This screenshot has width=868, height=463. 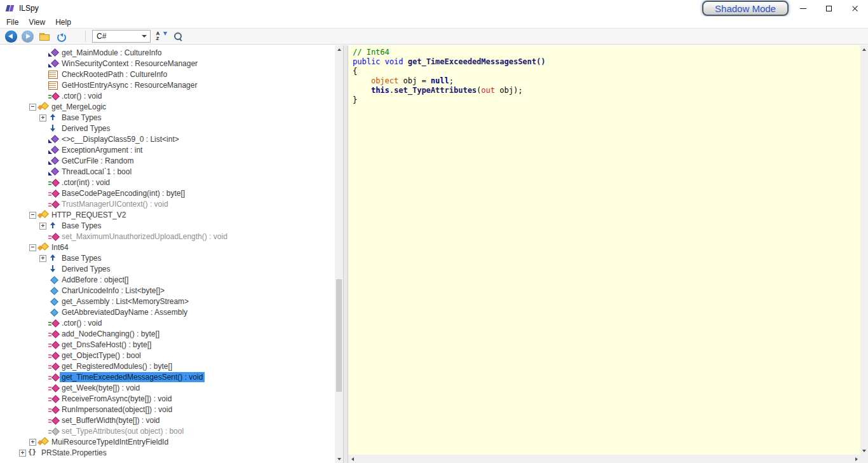 I want to click on tree-scroll-thumb, so click(x=339, y=336).